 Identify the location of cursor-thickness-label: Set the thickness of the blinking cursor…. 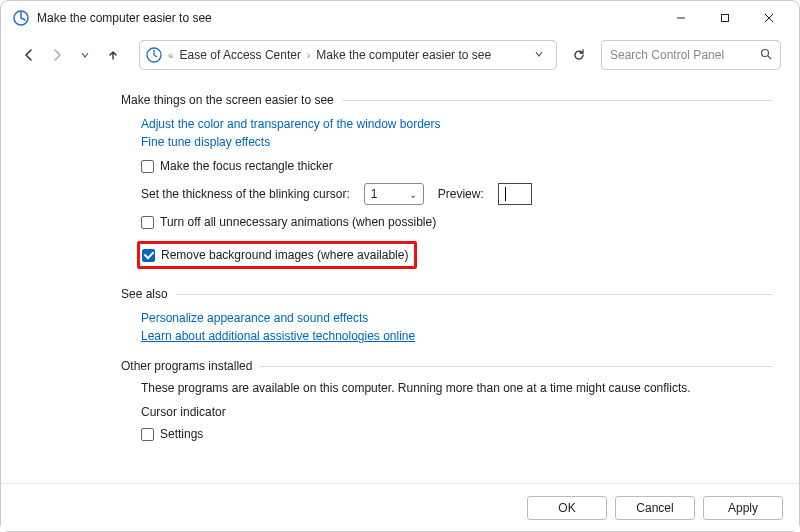
(246, 194).